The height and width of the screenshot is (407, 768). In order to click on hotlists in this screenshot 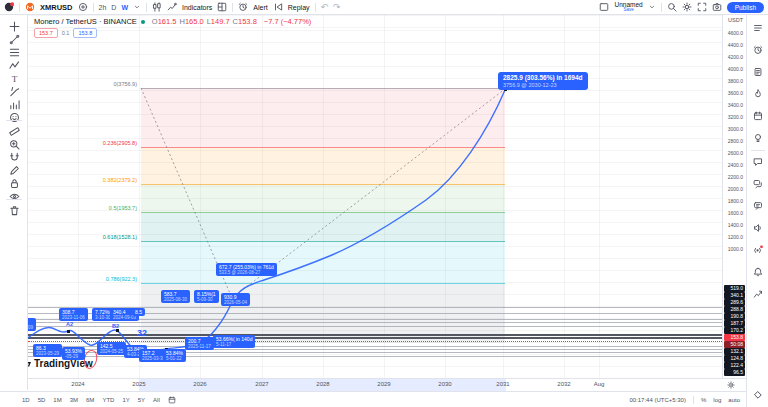, I will do `click(758, 94)`.